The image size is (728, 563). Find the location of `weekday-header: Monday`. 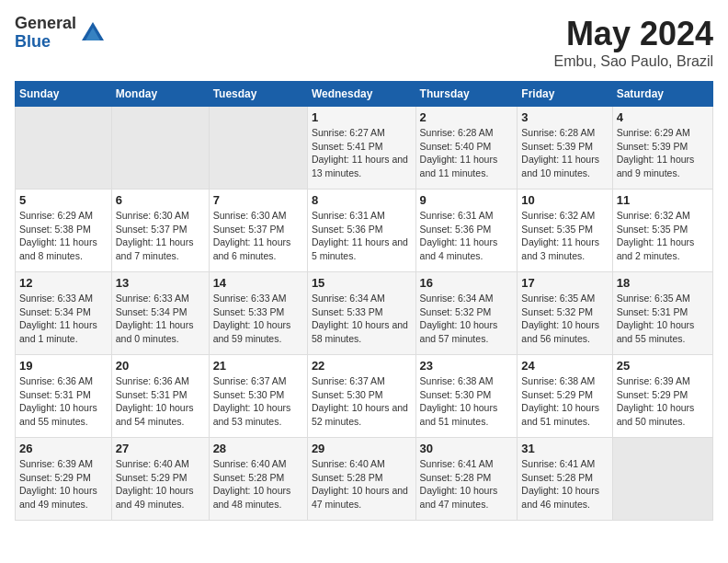

weekday-header: Monday is located at coordinates (160, 94).